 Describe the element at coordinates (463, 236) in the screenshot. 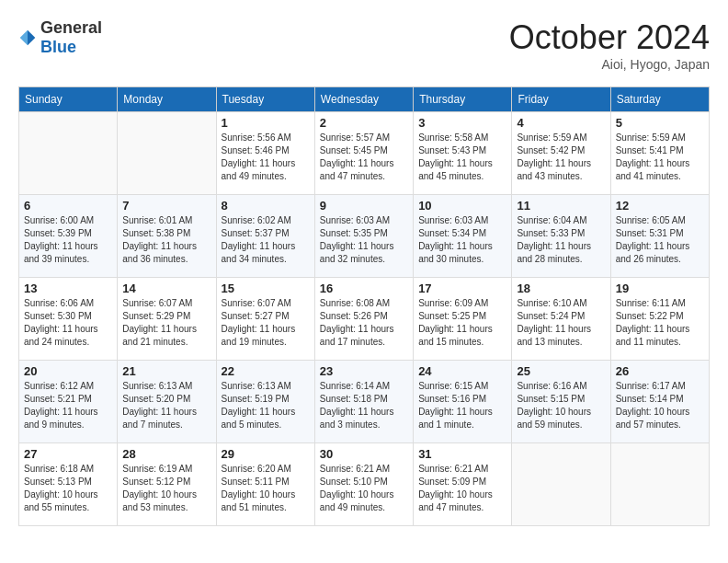

I see `calendar-cell: 10Sunrise: 6:03 AM Sunset: 5:34 PM Dayli…` at that location.